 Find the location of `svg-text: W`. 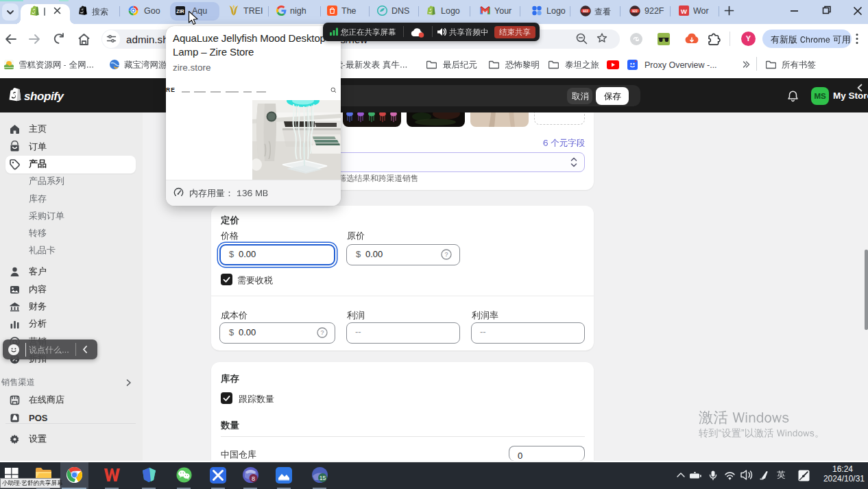

svg-text: W is located at coordinates (684, 11).